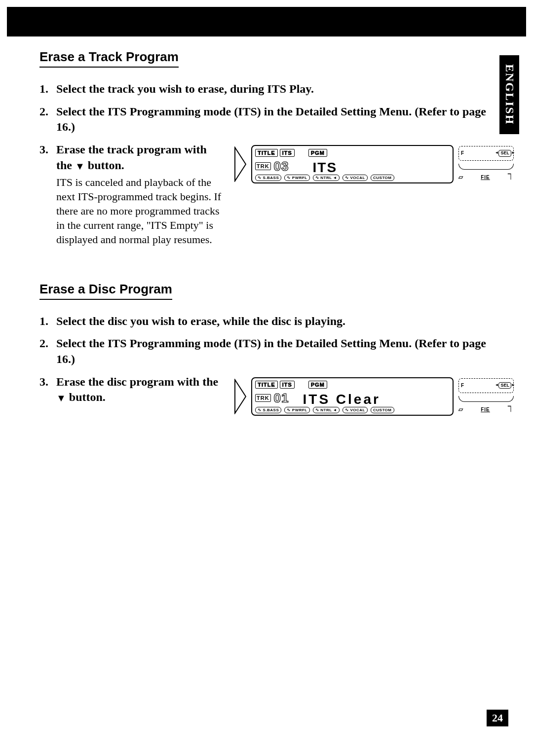 The height and width of the screenshot is (756, 533). What do you see at coordinates (109, 58) in the screenshot?
I see `section-title: Erase a Track Program` at bounding box center [109, 58].